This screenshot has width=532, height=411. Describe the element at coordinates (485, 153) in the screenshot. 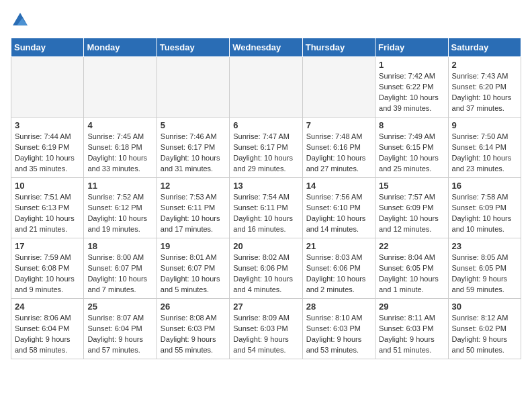

I see `day-info: Sunrise: 7:50 AM Sunset: 6:14 PM Dayligh…` at that location.